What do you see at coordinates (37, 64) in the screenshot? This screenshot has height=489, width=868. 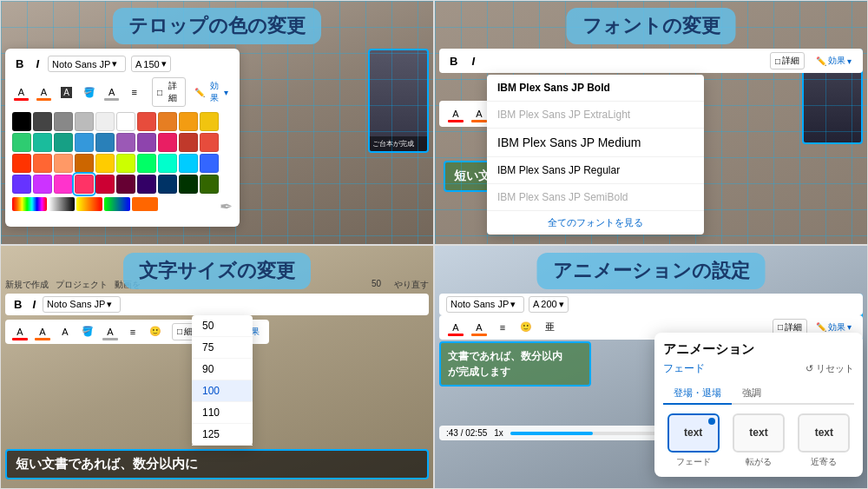 I see `italic-button: I` at bounding box center [37, 64].